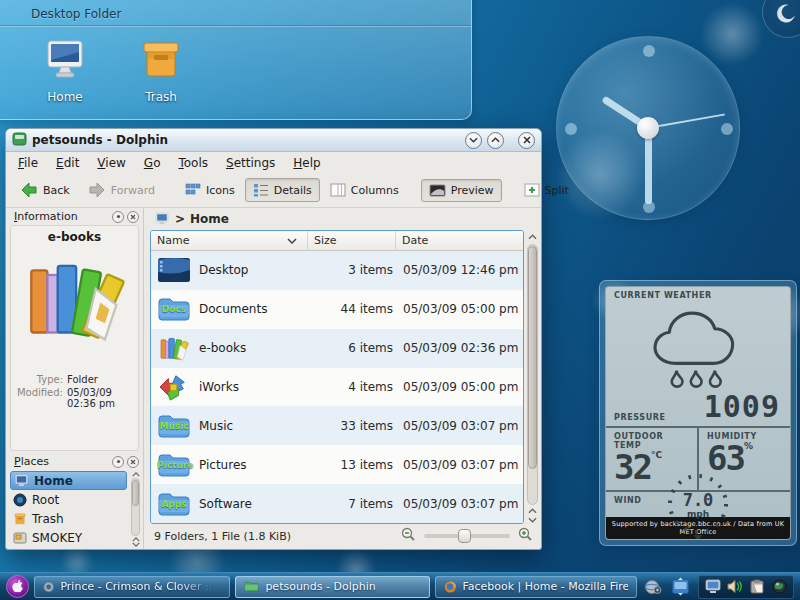  I want to click on details-view-button: Details, so click(282, 190).